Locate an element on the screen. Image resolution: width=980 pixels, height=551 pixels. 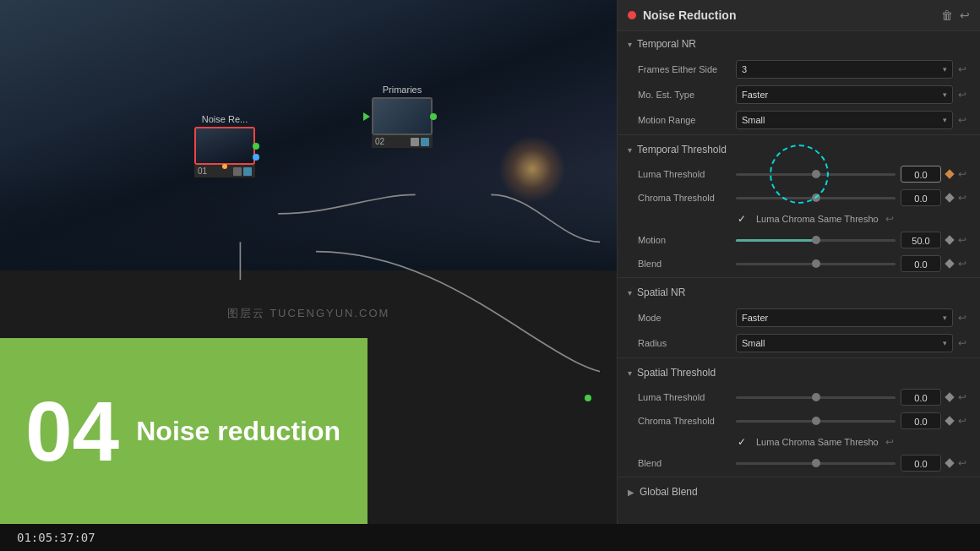
temporal-threshold-chevron: ▾ is located at coordinates (630, 150).